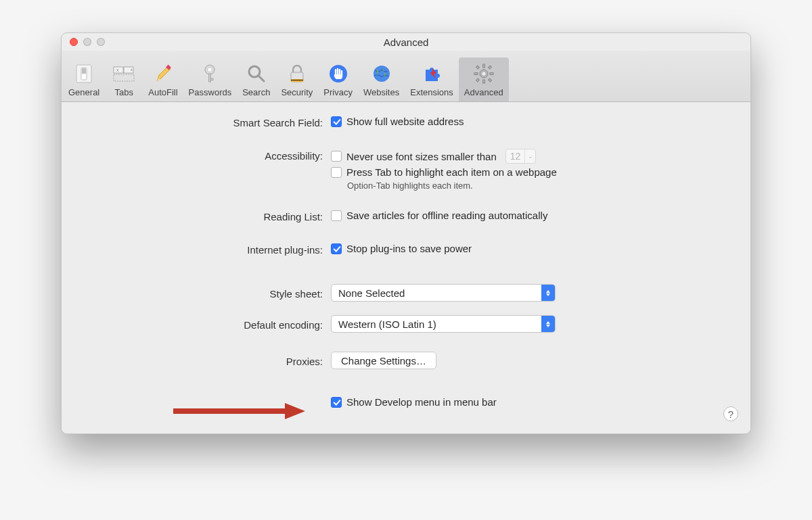  Describe the element at coordinates (296, 80) in the screenshot. I see `tab-security: Security` at that location.